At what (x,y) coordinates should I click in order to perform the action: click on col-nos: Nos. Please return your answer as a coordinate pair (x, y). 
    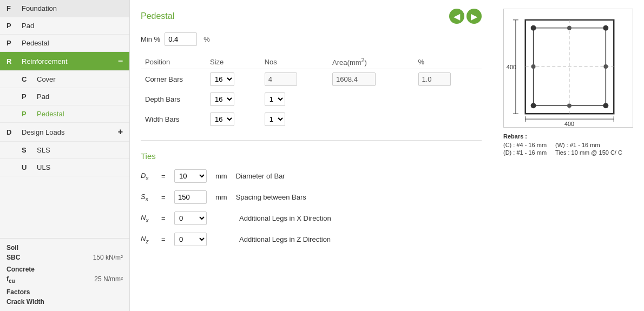
    Looking at the image, I should click on (294, 62).